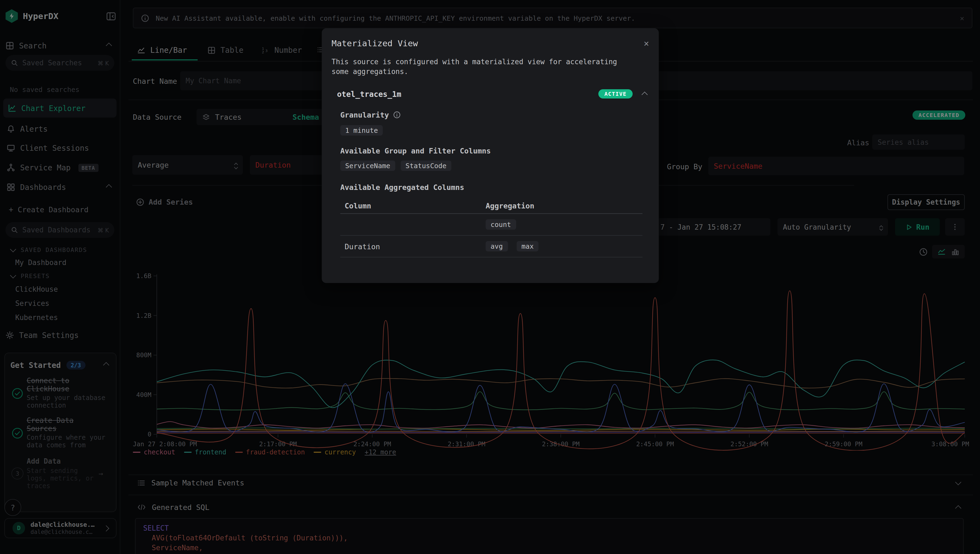 This screenshot has width=980, height=554. What do you see at coordinates (374, 43) in the screenshot?
I see `modal-title: Materialized View` at bounding box center [374, 43].